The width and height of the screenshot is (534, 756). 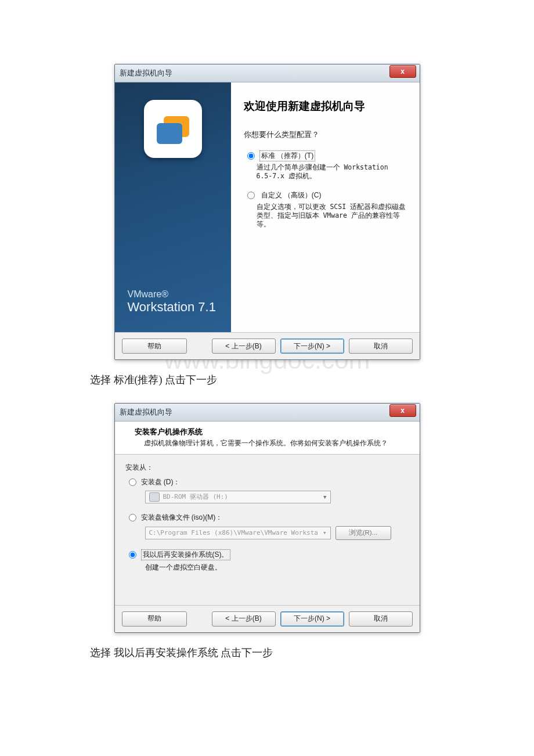 What do you see at coordinates (267, 561) in the screenshot?
I see `option-install-later: 我以后再安装操作系统(S)。 创建一个虚拟空白硬盘。` at bounding box center [267, 561].